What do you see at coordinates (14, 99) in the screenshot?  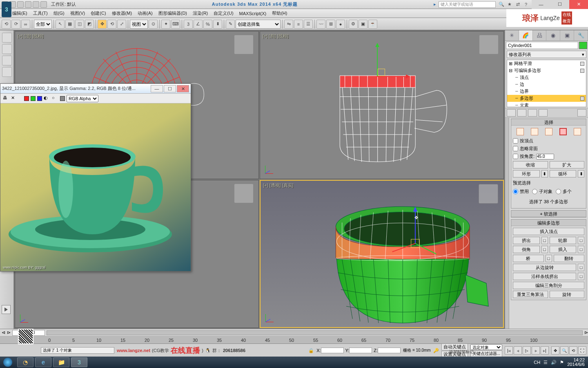 I see `close-icon: ✕` at bounding box center [14, 99].